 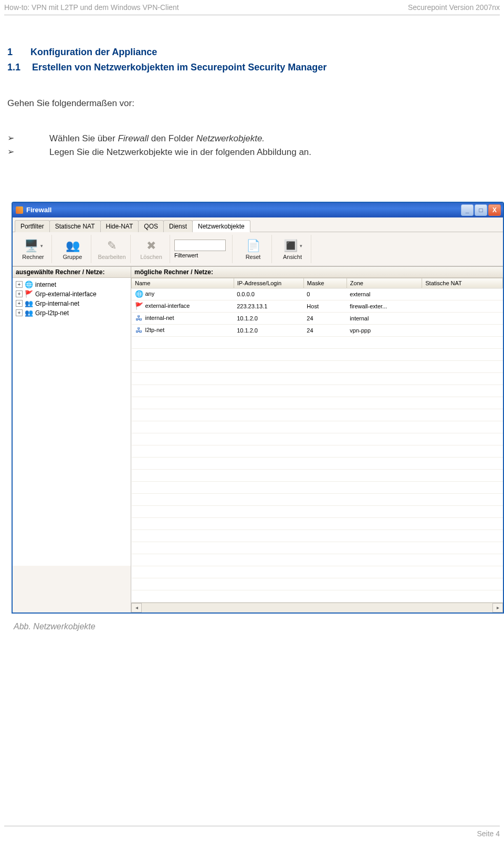 What do you see at coordinates (71, 313) in the screenshot?
I see `tree-item: +👥Grp-l2tp-net` at bounding box center [71, 313].